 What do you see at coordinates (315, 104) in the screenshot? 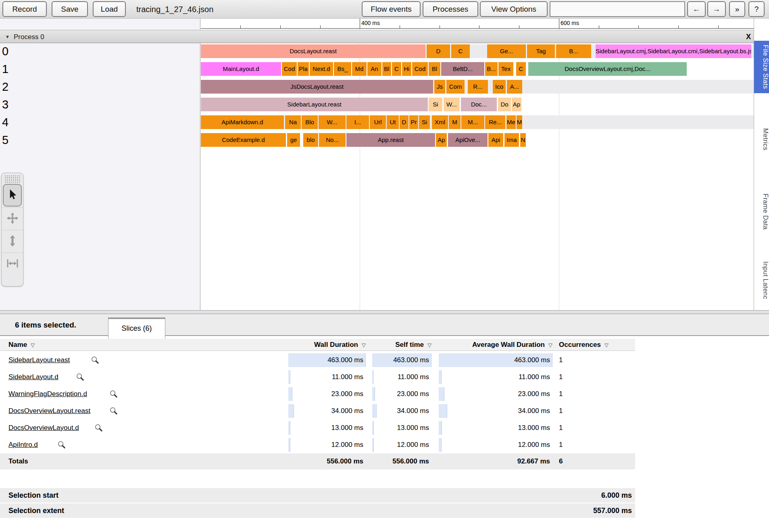
I see `trace-slice: SidebarLayout.reast` at bounding box center [315, 104].